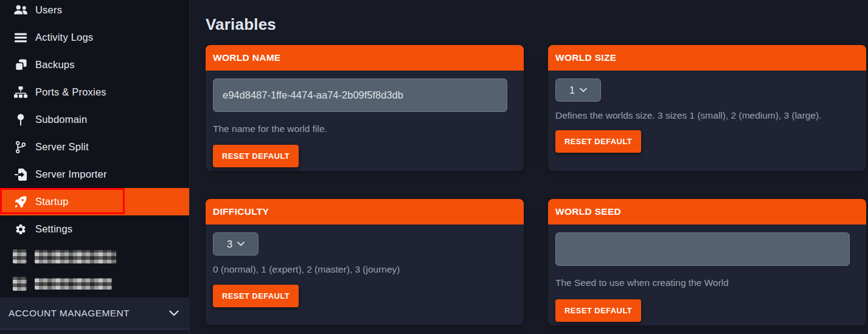 The height and width of the screenshot is (334, 868). Describe the element at coordinates (21, 64) in the screenshot. I see `backups-icon` at that location.